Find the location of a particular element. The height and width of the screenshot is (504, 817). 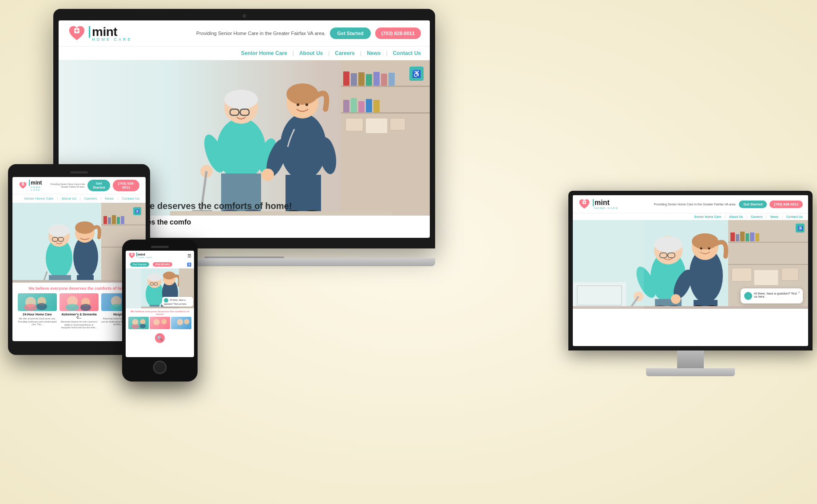

phone-logo-heart-icon is located at coordinates (132, 256).